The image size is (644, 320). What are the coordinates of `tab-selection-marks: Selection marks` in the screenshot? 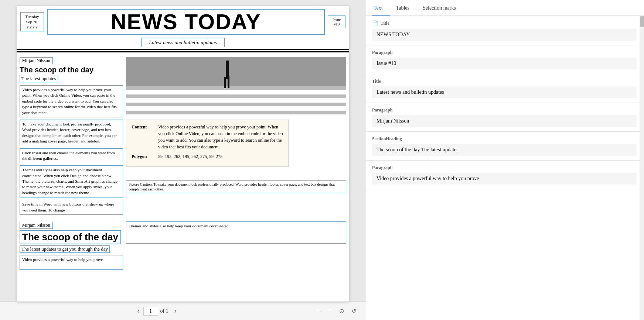 It's located at (442, 8).